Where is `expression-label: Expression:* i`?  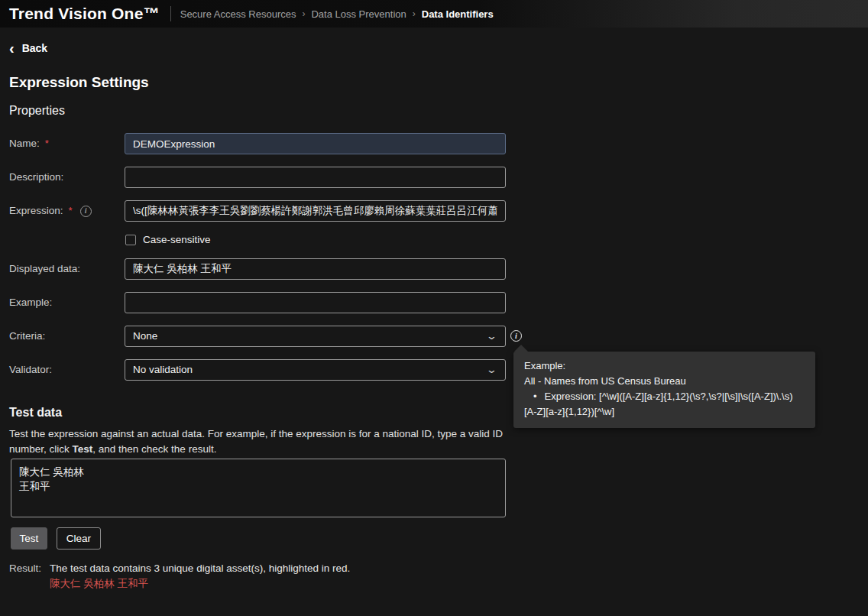
expression-label: Expression:* i is located at coordinates (50, 211).